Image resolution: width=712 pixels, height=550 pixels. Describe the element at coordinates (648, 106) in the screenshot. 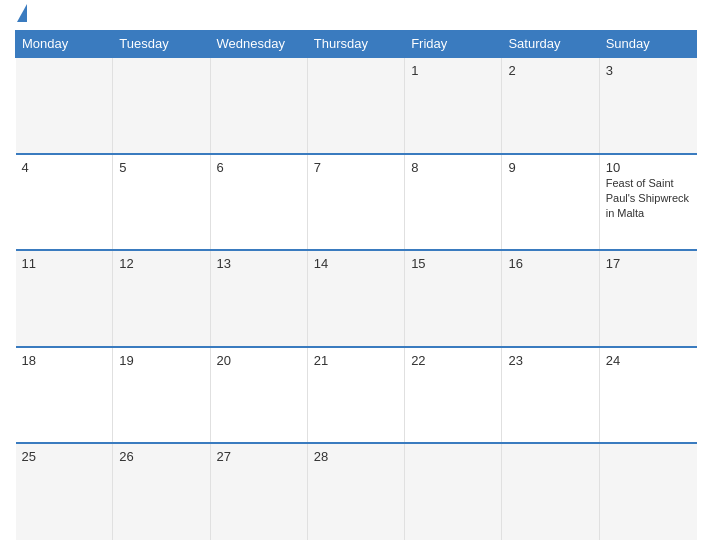

I see `calendar-cell-1-7: 3` at that location.